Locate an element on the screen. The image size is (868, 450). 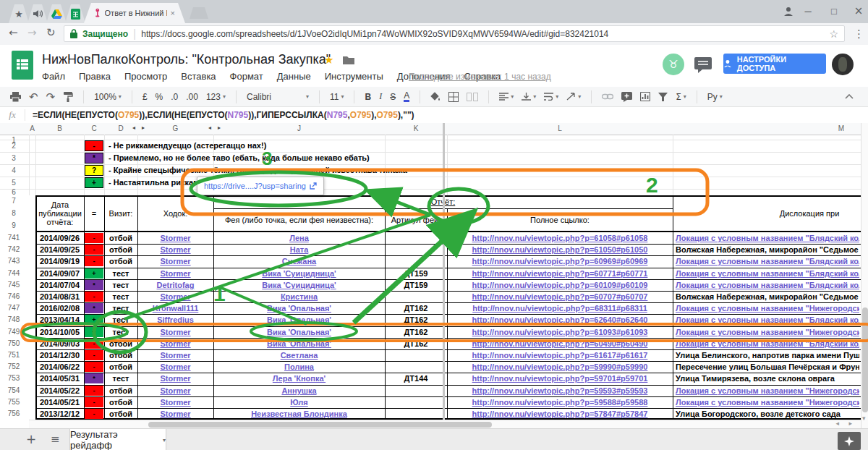
redo-icon: ↷ is located at coordinates (51, 97).